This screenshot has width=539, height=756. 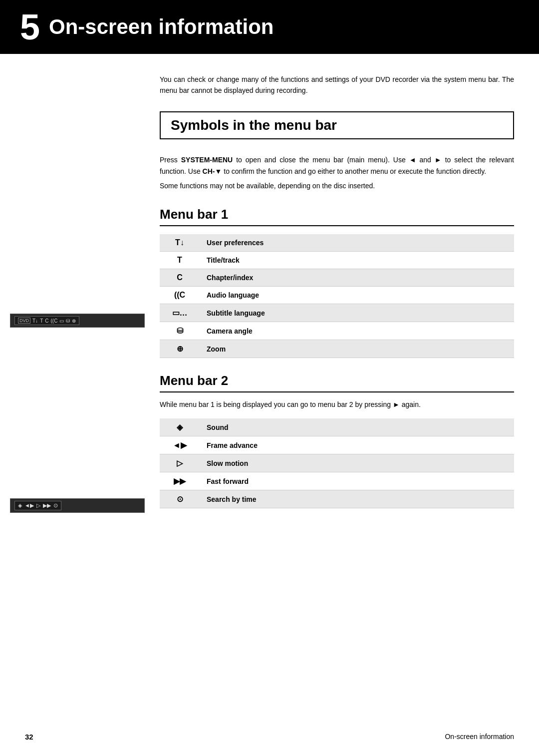 What do you see at coordinates (337, 404) in the screenshot?
I see `while-note: While menu bar 1 is being displayed you …` at bounding box center [337, 404].